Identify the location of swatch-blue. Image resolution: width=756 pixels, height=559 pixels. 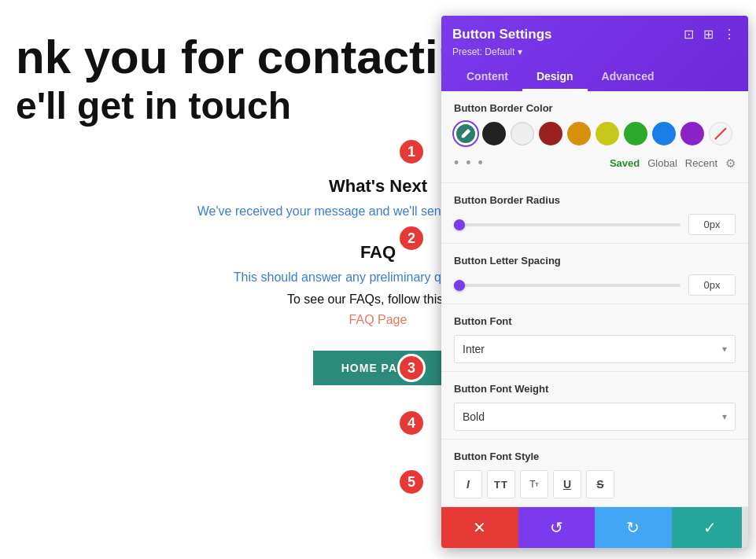
(664, 134).